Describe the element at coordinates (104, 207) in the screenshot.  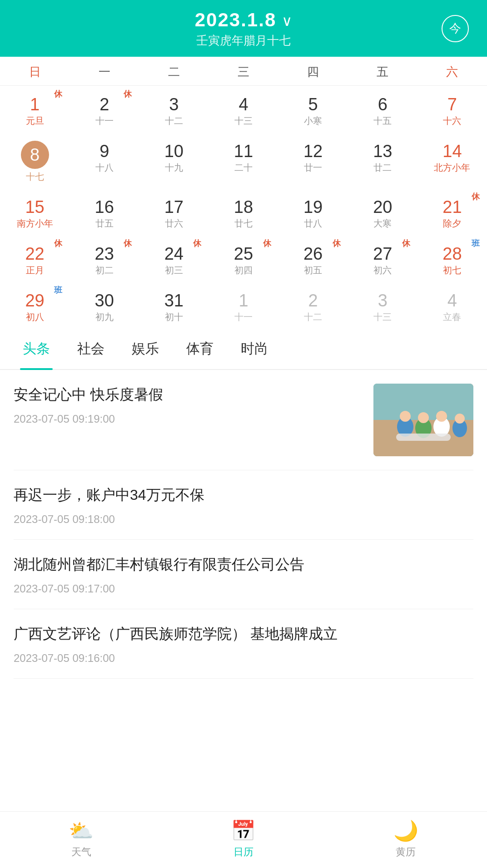
I see `cell-date-number: 16` at that location.